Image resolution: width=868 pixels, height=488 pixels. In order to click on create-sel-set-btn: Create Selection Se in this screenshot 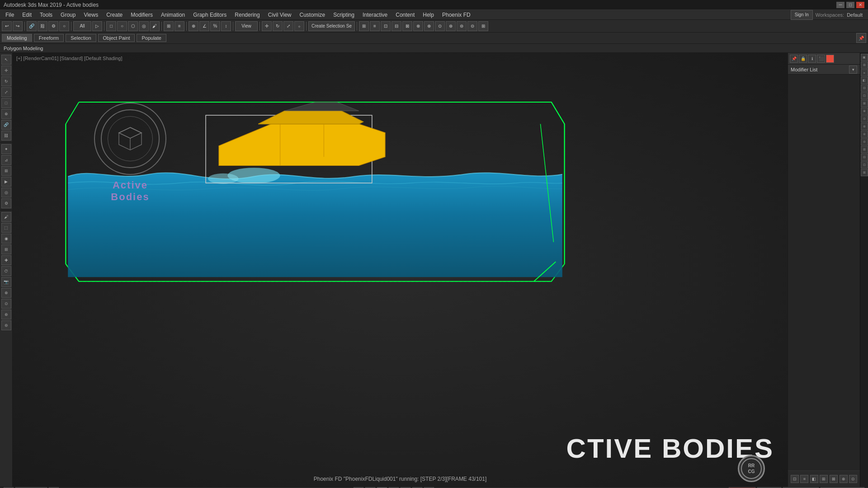, I will do `click(332, 26)`.